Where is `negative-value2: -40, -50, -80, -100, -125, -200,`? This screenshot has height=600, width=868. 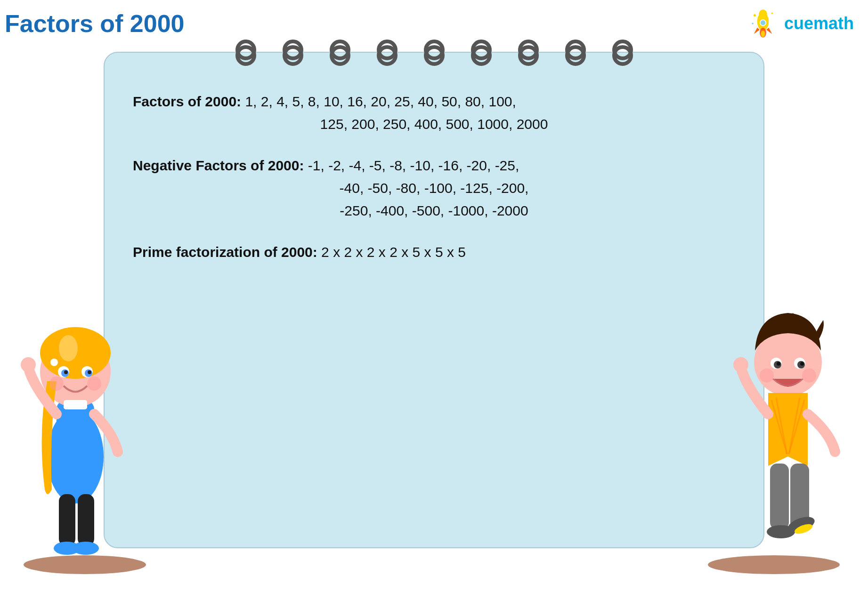 negative-value2: -40, -50, -80, -100, -125, -200, is located at coordinates (434, 188).